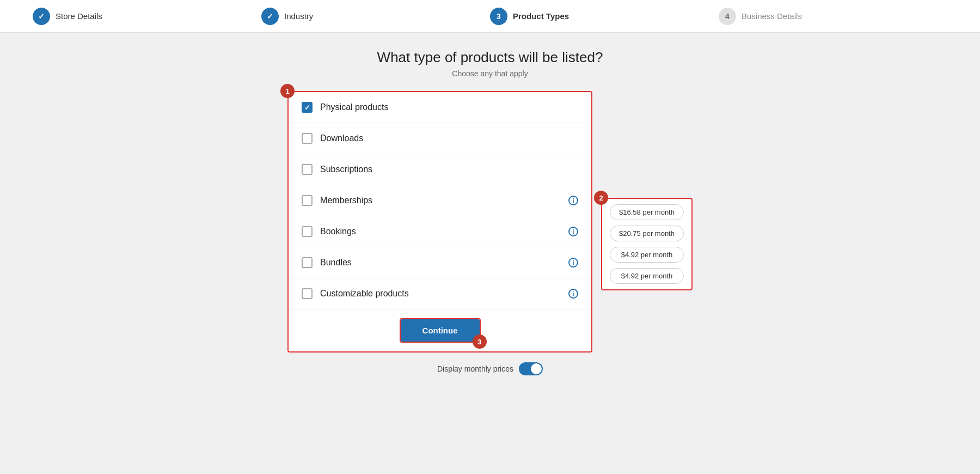 The image size is (980, 474). What do you see at coordinates (307, 263) in the screenshot?
I see `checkbox-bundles` at bounding box center [307, 263].